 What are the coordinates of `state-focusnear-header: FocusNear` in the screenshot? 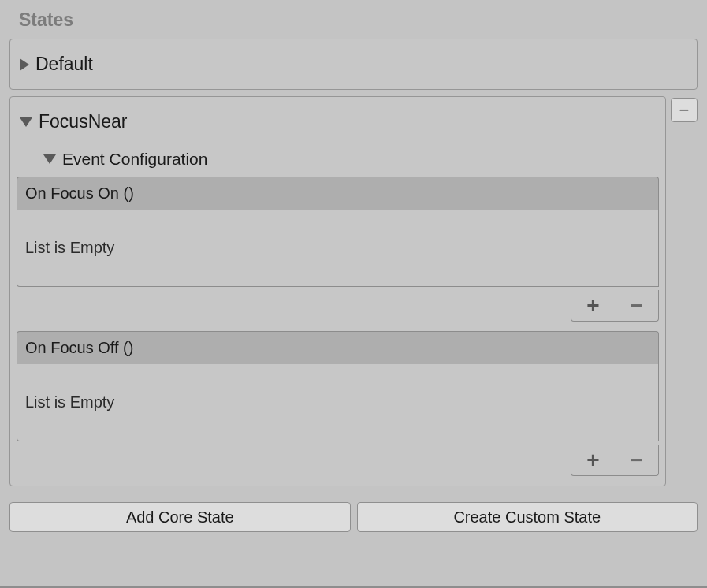 It's located at (337, 121).